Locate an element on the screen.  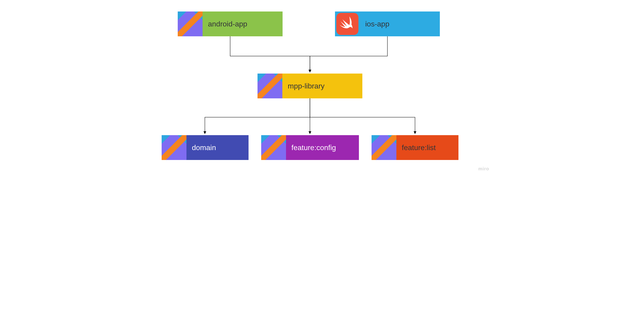
swift-icon is located at coordinates (348, 24).